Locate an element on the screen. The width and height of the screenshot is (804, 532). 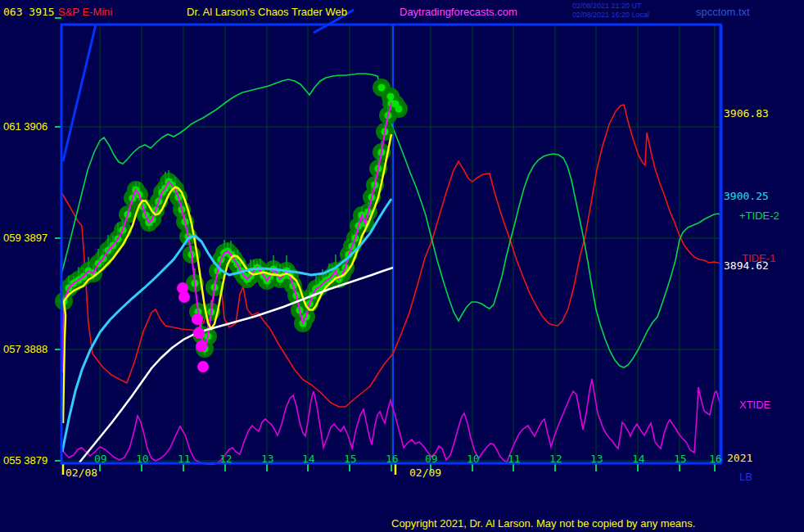
blue-overlay-line is located at coordinates (79, 93).